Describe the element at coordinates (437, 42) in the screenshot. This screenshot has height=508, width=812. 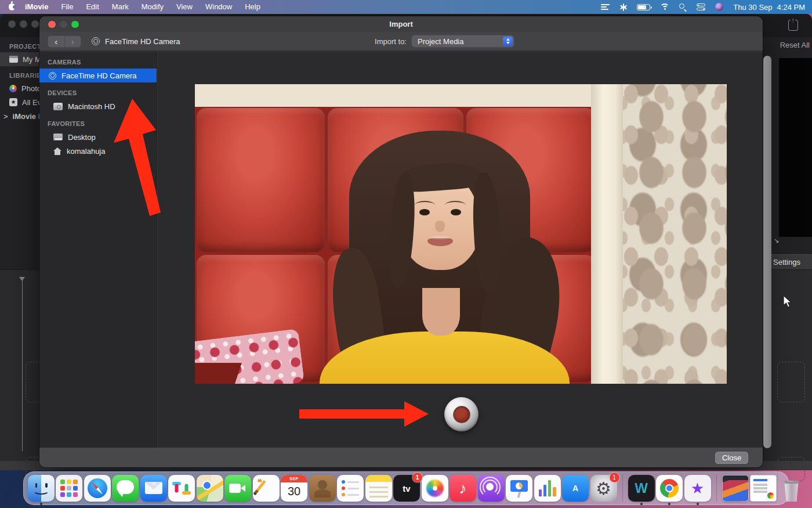
I see `import-to-value: Project Media` at that location.